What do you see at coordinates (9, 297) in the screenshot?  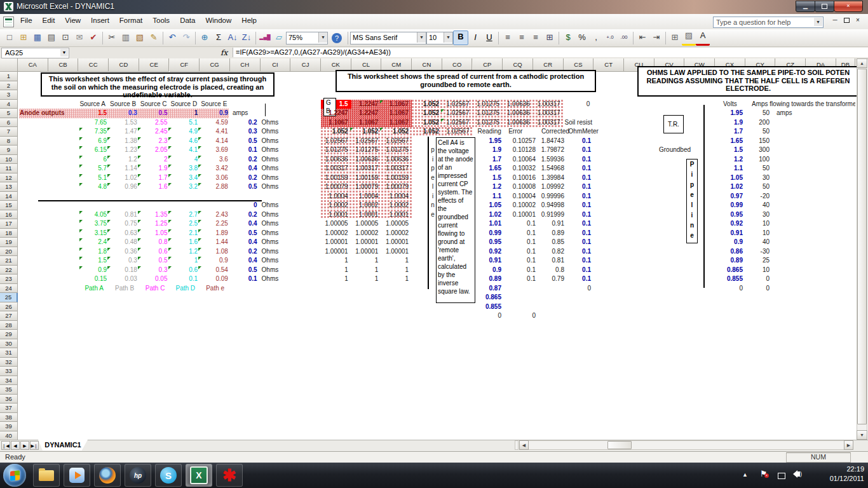 I see `row-header-25: 25` at bounding box center [9, 297].